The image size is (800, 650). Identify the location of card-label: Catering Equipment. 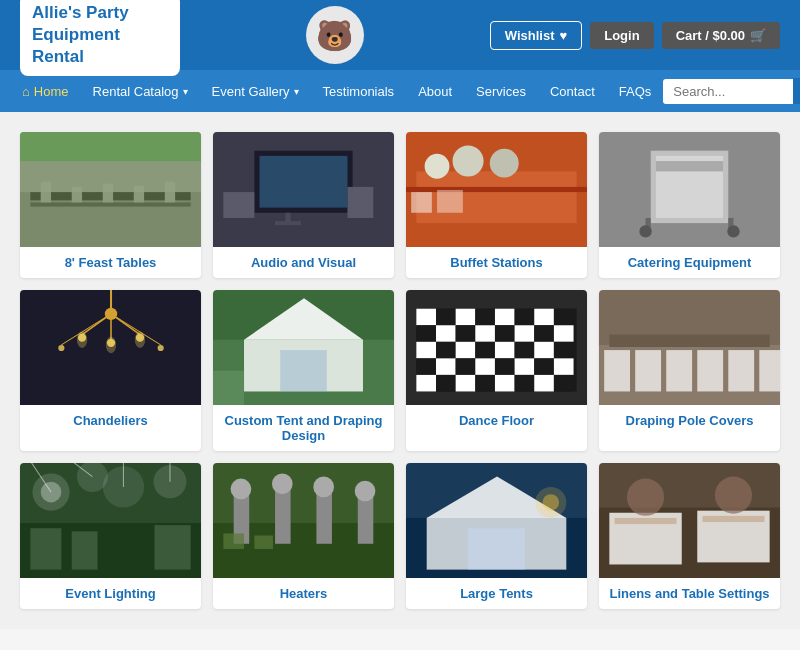
(690, 262).